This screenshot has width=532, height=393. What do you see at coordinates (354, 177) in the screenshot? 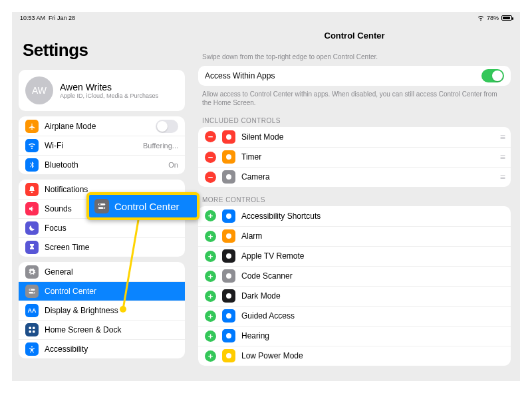
I see `included-control-row: −Camera≡` at bounding box center [354, 177].